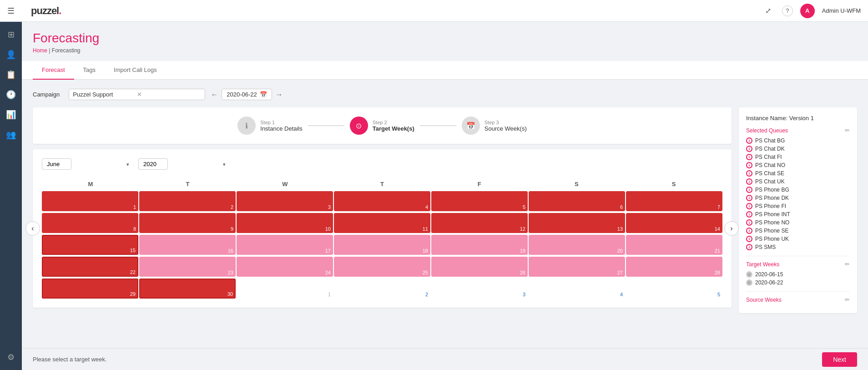 Image resolution: width=868 pixels, height=370 pixels. What do you see at coordinates (479, 289) in the screenshot?
I see `cal-day-next-3: 3` at bounding box center [479, 289].